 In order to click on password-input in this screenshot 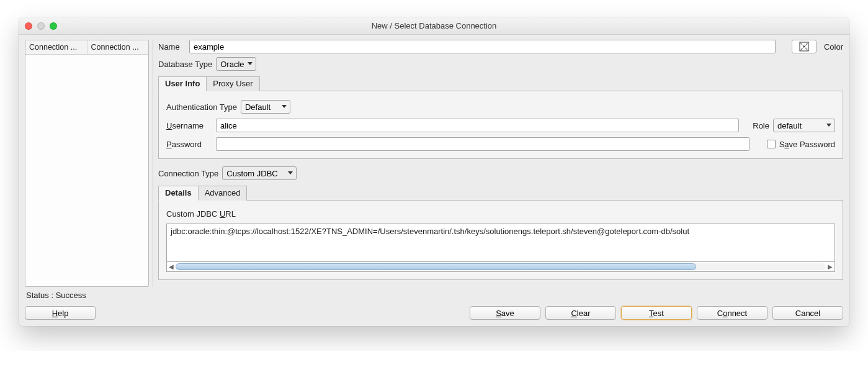, I will do `click(483, 144)`.